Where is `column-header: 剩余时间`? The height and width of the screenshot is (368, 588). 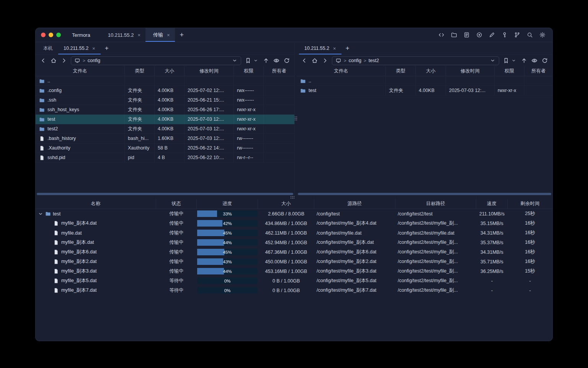 column-header: 剩余时间 is located at coordinates (530, 204).